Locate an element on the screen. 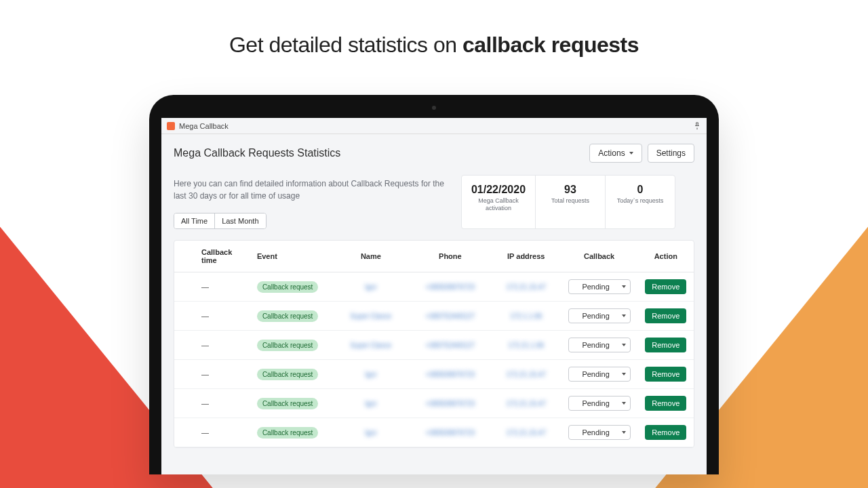 The height and width of the screenshot is (488, 868). settings-button: Settings is located at coordinates (671, 153).